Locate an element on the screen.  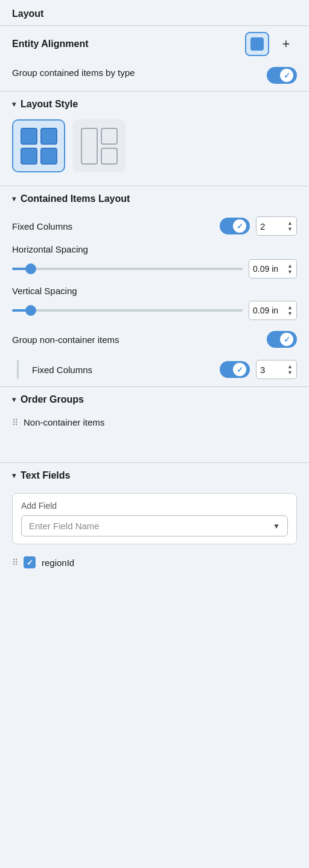
group-non-container-thumb: ✓ is located at coordinates (287, 339).